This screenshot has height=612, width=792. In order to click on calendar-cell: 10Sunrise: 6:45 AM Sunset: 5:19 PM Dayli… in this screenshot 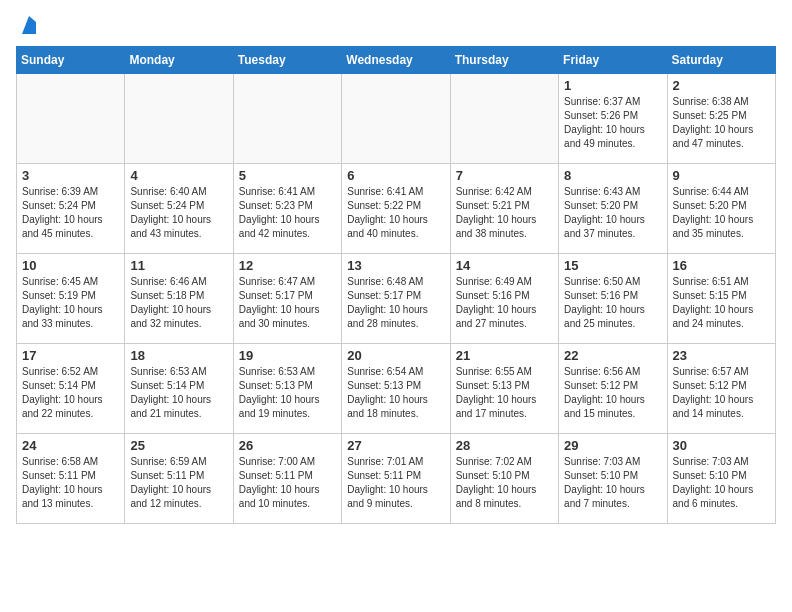, I will do `click(71, 299)`.